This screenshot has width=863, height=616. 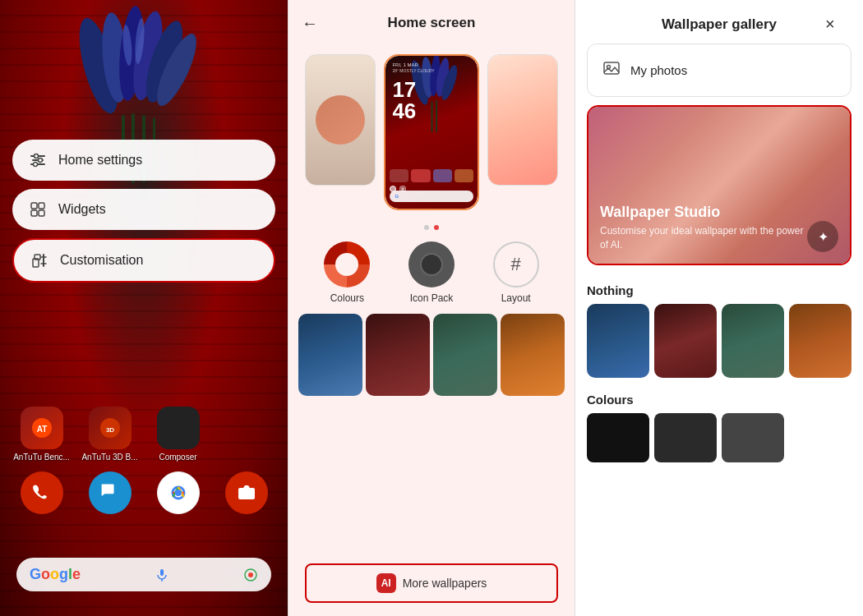 What do you see at coordinates (432, 432) in the screenshot?
I see `wallpaper-grid` at bounding box center [432, 432].